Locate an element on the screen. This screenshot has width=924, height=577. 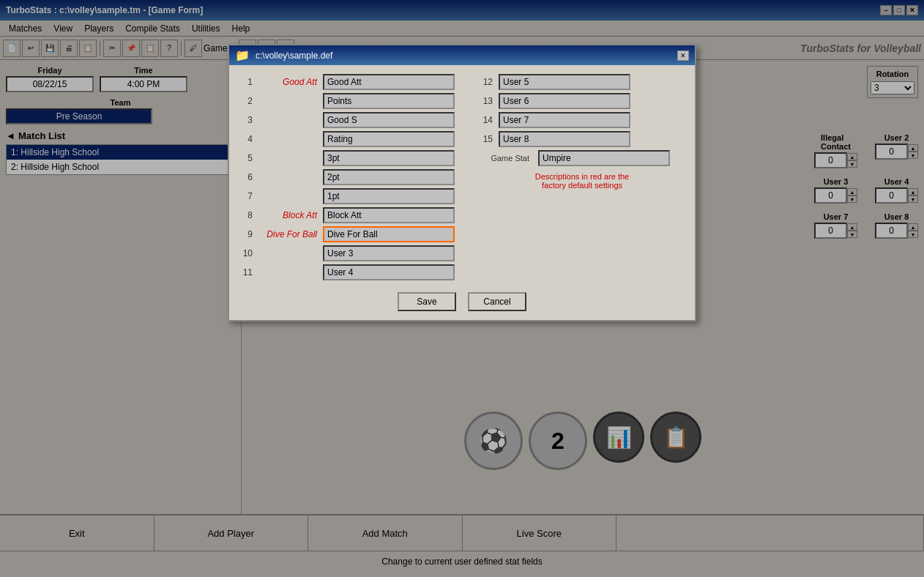
dialog-row-15: 15 is located at coordinates (582, 139).